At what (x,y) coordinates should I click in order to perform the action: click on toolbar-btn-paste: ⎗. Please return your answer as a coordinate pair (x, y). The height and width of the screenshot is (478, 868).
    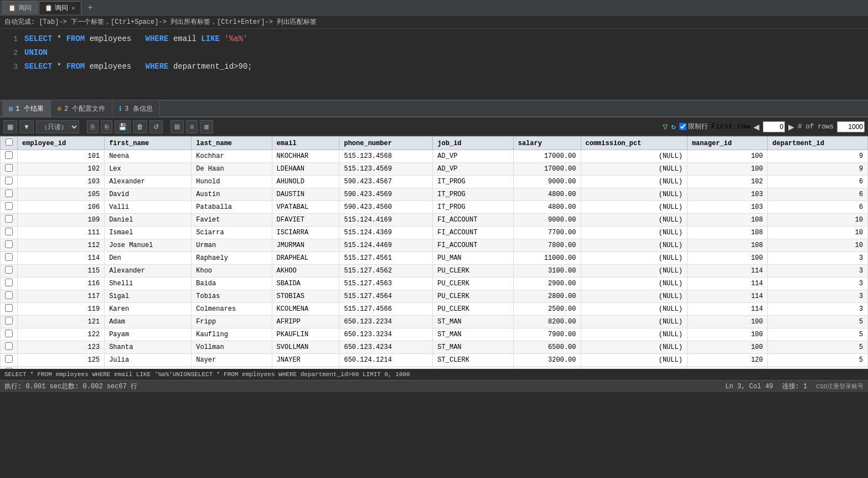
    Looking at the image, I should click on (106, 127).